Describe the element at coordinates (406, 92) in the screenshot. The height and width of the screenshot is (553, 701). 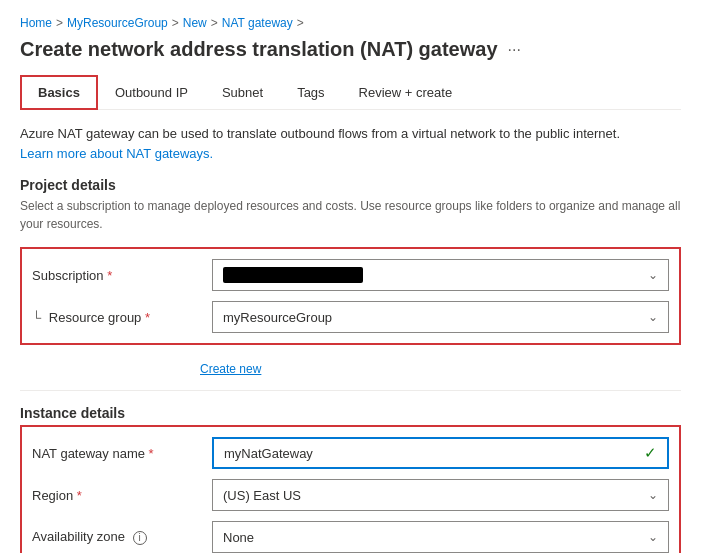
I see `tab-review-create: Review + create` at that location.